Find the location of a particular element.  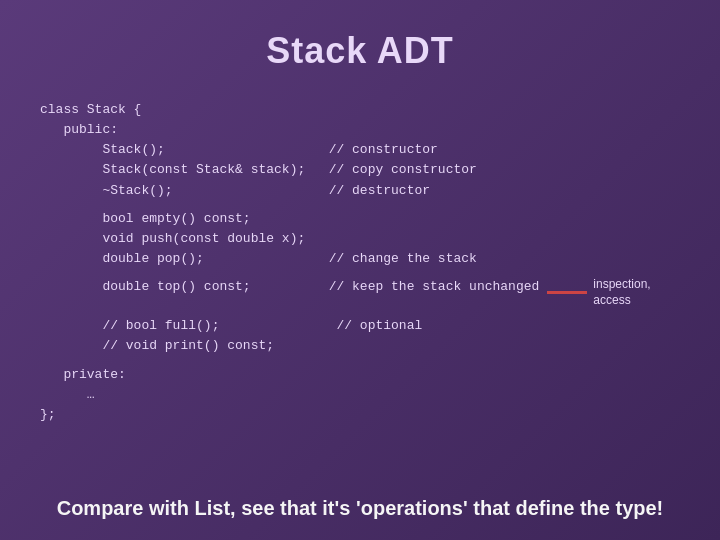

code-line-copy-constructor: Stack(const Stack& stack); // copy const… is located at coordinates (360, 170).